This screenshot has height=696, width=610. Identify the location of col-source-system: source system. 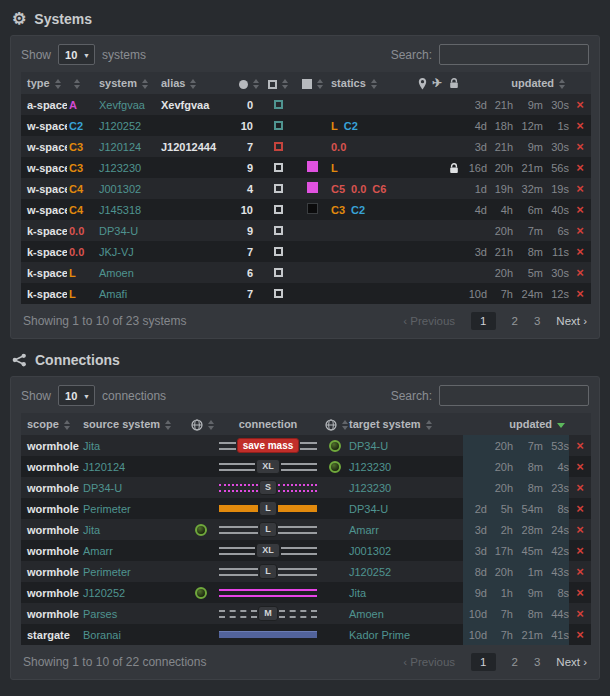
(135, 424).